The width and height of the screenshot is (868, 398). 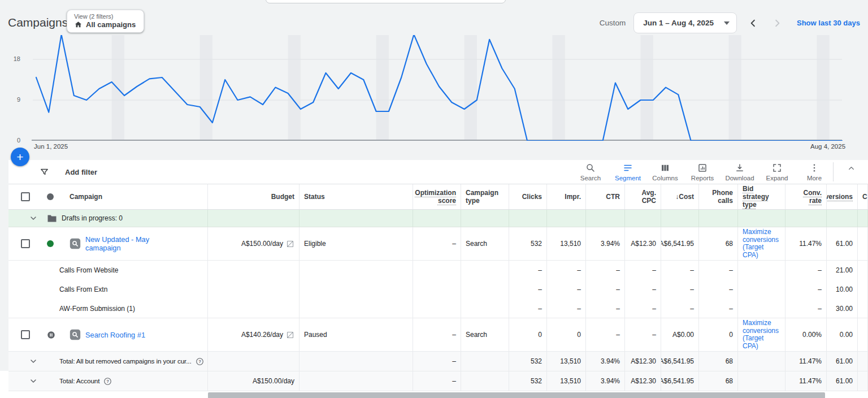 I want to click on header-type: Campaign type, so click(x=485, y=197).